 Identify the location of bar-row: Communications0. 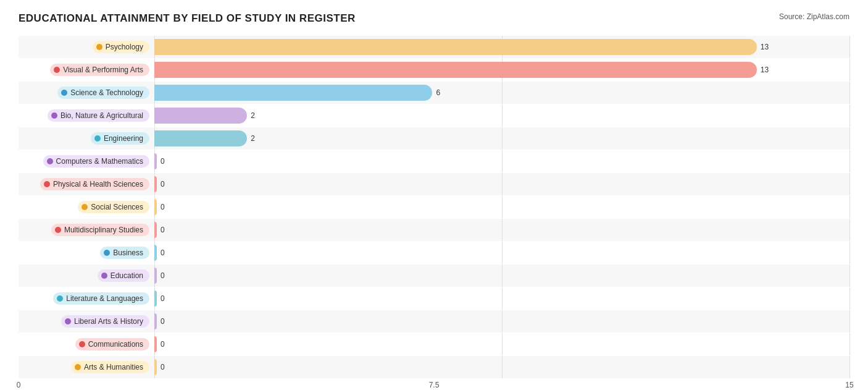
(434, 344).